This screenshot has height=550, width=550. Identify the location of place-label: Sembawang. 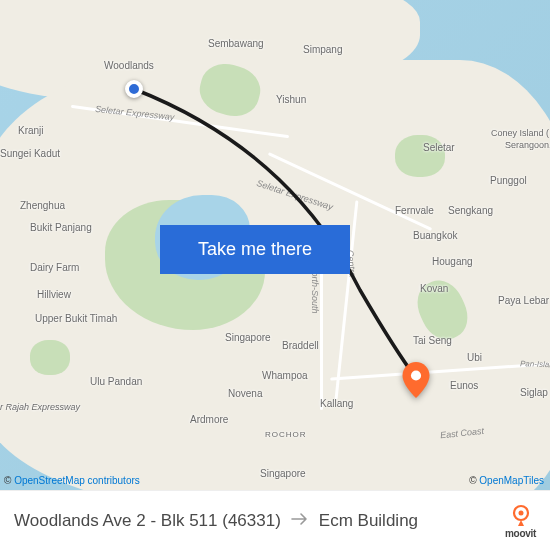
(236, 44).